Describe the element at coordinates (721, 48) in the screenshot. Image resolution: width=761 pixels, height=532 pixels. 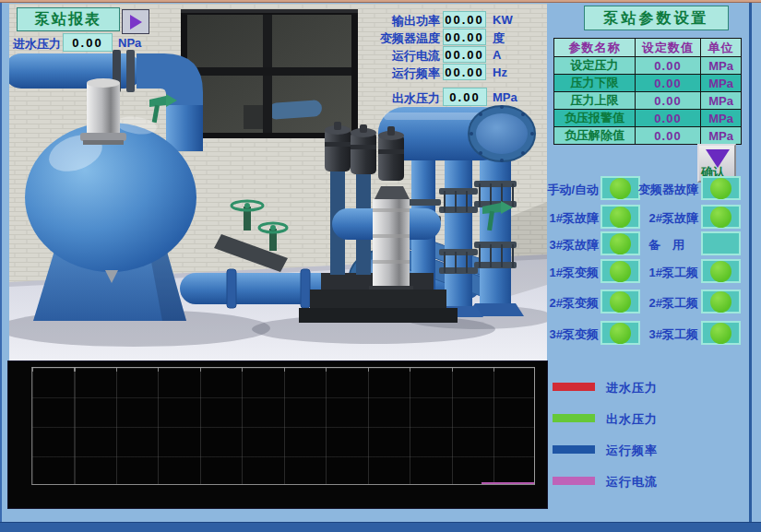
I see `header-unit: 单位` at that location.